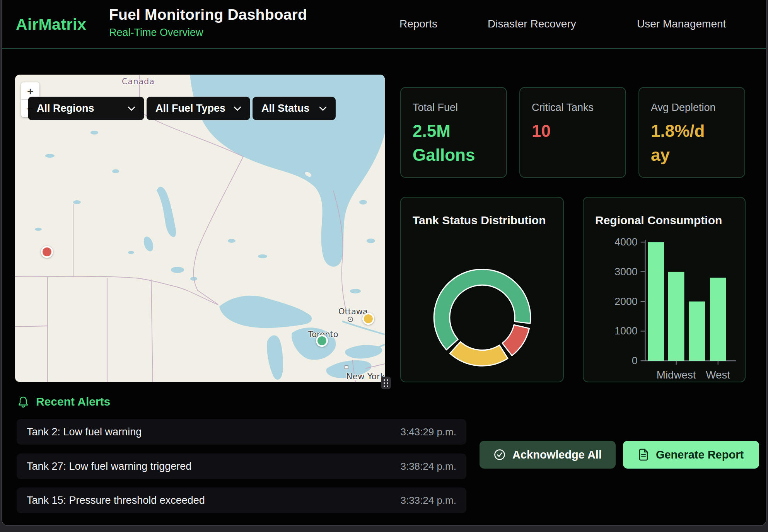  Describe the element at coordinates (626, 272) in the screenshot. I see `y-tick-label: 3000` at that location.